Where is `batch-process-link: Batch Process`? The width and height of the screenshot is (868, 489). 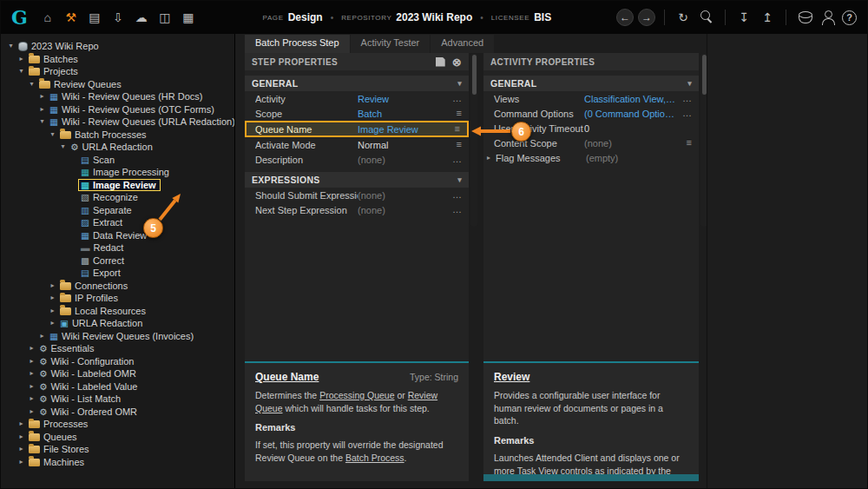
batch-process-link: Batch Process is located at coordinates (375, 458).